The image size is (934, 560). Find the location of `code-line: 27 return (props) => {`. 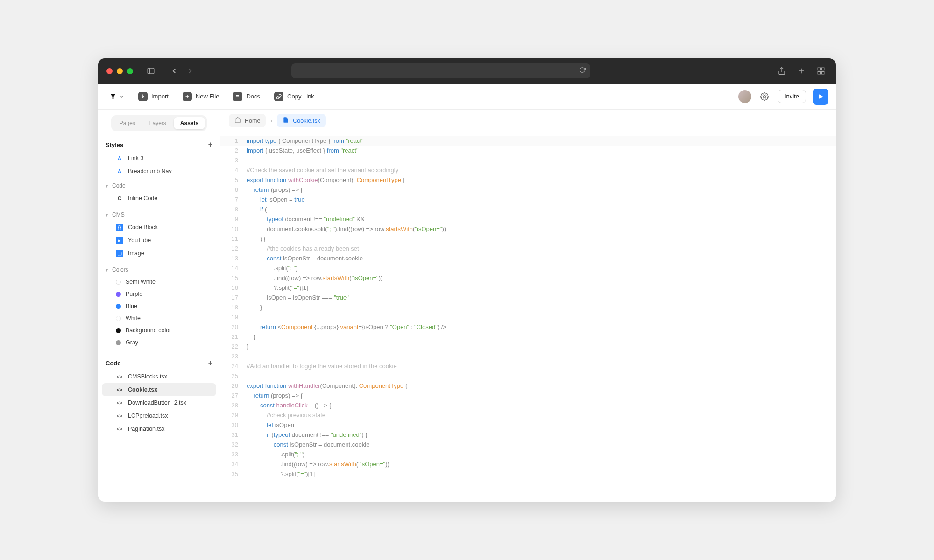

code-line: 27 return (props) => { is located at coordinates (528, 396).